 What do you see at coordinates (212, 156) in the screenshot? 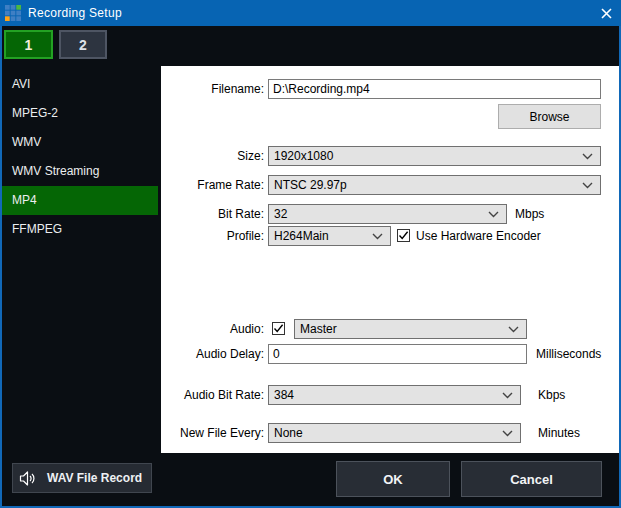
I see `size-label: Size:` at bounding box center [212, 156].